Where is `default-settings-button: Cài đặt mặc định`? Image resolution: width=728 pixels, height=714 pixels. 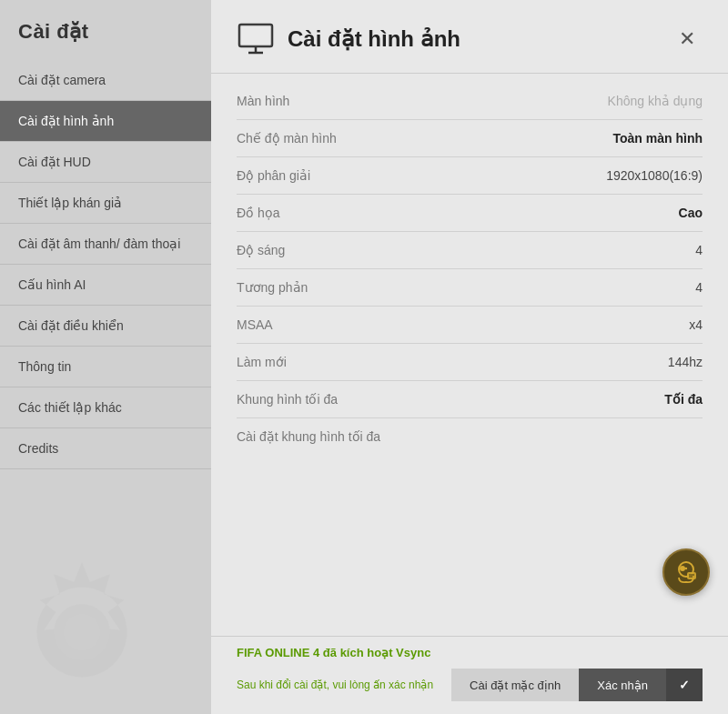 default-settings-button: Cài đặt mặc định is located at coordinates (515, 685).